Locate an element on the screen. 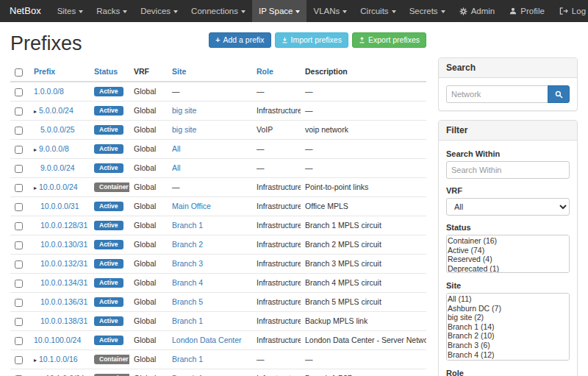 The height and width of the screenshot is (376, 588). nav-item-admin: Admin is located at coordinates (478, 11).